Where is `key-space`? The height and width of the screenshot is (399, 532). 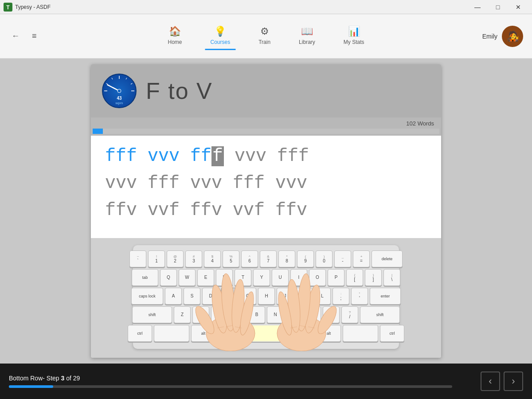
key-space is located at coordinates (266, 333).